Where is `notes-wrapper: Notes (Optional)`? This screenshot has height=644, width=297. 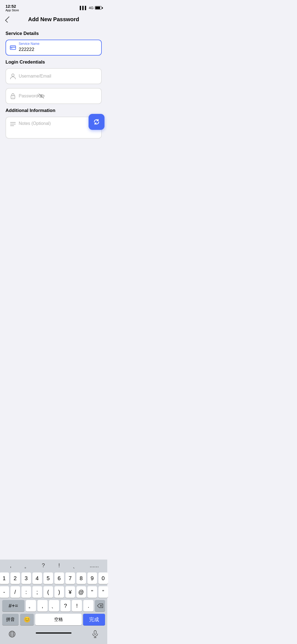
notes-wrapper: Notes (Optional) is located at coordinates (54, 128).